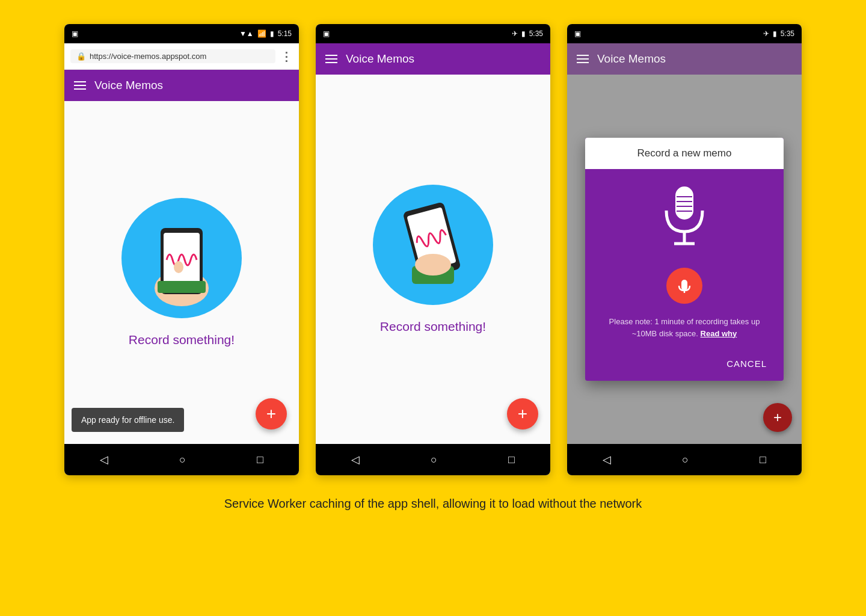 Image resolution: width=866 pixels, height=616 pixels. What do you see at coordinates (182, 460) in the screenshot?
I see `nav-bar-1: ◁ ○ □` at bounding box center [182, 460].